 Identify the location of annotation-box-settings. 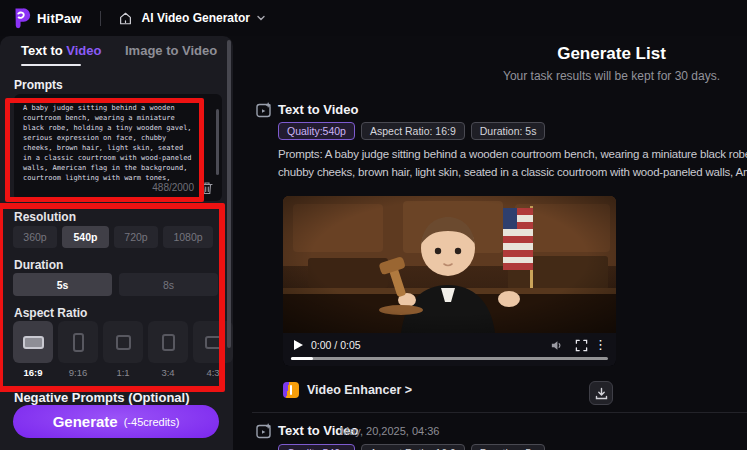
(112, 298).